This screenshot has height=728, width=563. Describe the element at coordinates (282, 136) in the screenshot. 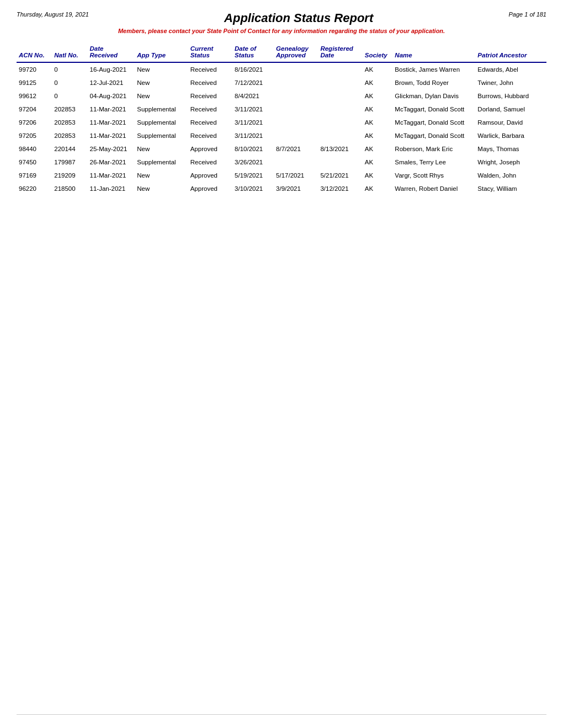

I see `table-row: 9720520285311-Mar-2021SupplementalReceiv…` at that location.